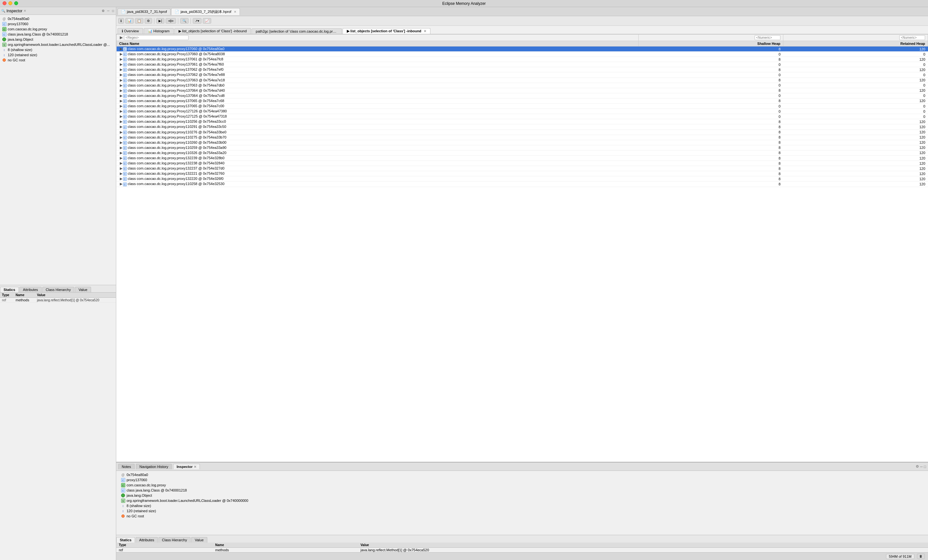 The height and width of the screenshot is (560, 928). I want to click on toolbar-queries-btn: ⚙, so click(148, 21).